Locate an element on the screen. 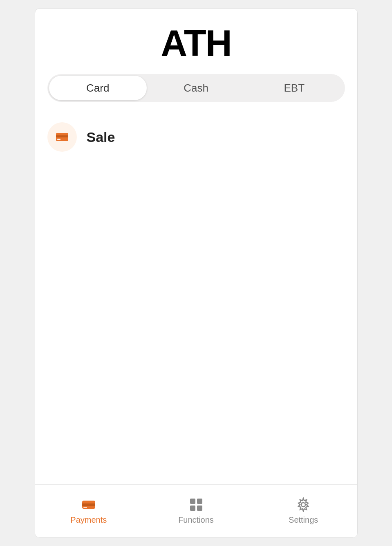 This screenshot has width=392, height=546. bottom-nav: Payments Functions Settings is located at coordinates (196, 511).